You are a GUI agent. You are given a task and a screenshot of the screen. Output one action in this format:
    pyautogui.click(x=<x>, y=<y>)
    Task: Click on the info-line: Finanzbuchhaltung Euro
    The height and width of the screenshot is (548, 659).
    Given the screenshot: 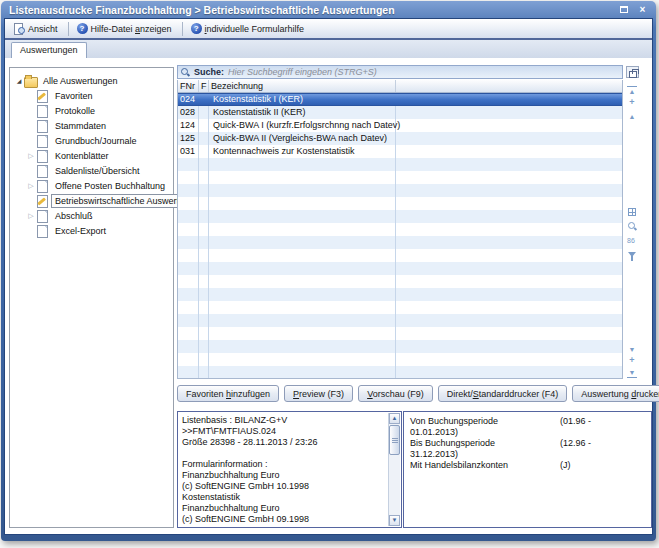 What is the action you would take?
    pyautogui.click(x=284, y=508)
    